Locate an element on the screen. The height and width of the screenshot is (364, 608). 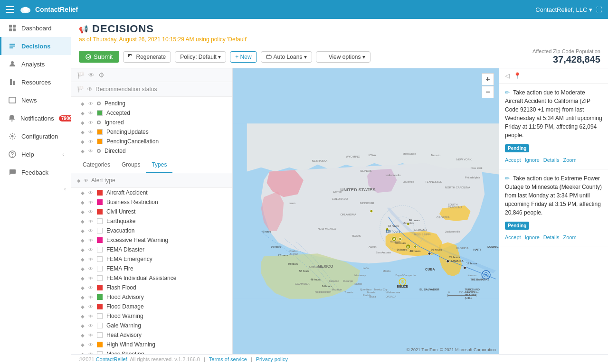
action-card-2-zoom: Zoom is located at coordinates (570, 237).